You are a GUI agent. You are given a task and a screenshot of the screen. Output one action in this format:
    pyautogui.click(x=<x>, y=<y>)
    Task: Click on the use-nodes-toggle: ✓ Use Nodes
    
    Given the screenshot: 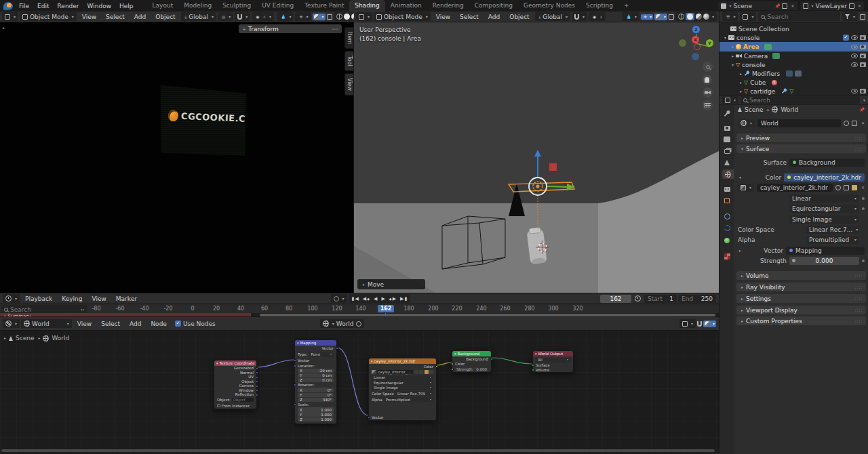 What is the action you would take?
    pyautogui.click(x=195, y=324)
    